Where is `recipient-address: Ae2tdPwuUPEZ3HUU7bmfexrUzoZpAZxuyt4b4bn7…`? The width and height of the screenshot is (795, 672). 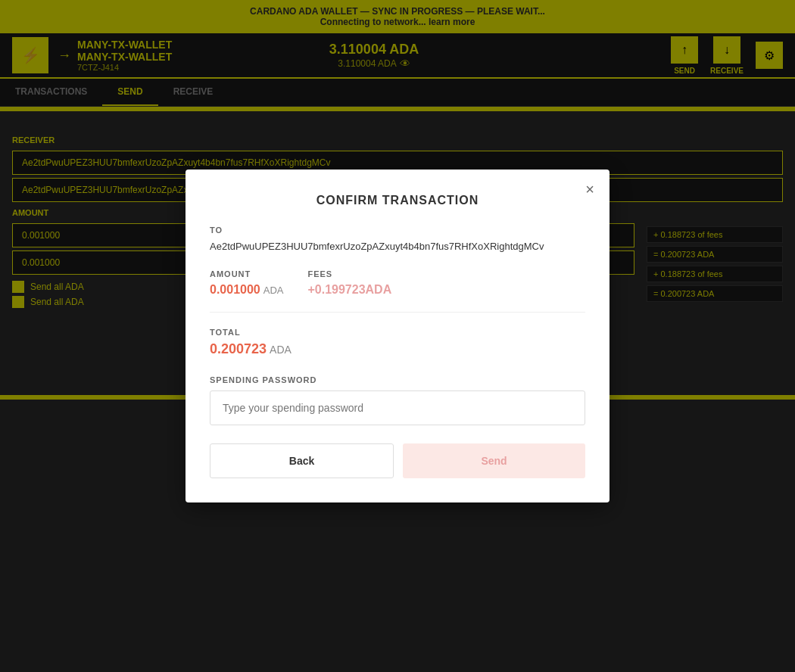
recipient-address: Ae2tdPwuUPEZ3HUU7bmfexrUzoZpAZxuyt4b4bn7… is located at coordinates (398, 247).